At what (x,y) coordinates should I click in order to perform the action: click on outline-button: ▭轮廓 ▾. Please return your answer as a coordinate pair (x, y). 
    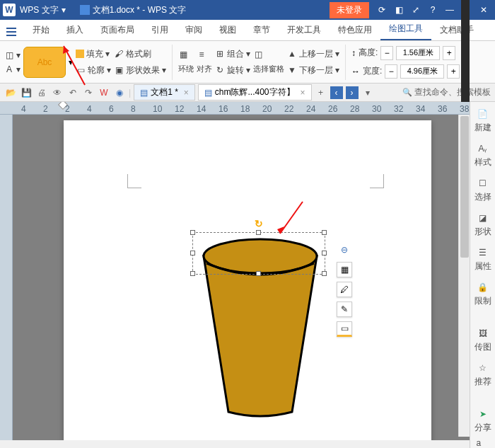
    Looking at the image, I should click on (93, 71).